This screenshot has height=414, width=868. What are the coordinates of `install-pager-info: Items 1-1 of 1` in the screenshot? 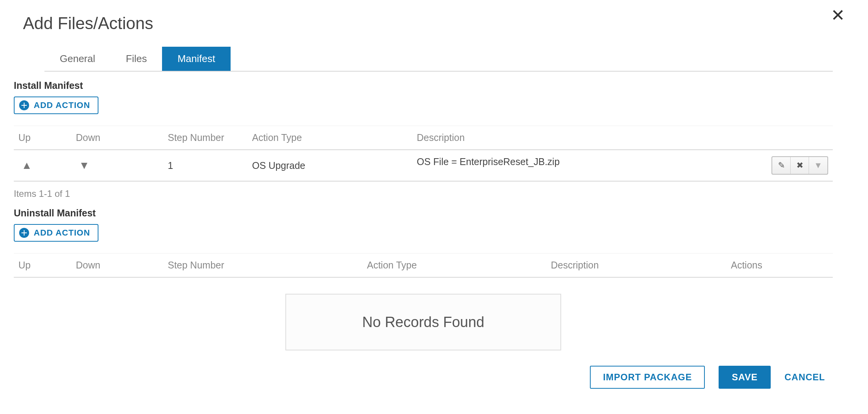 It's located at (423, 194).